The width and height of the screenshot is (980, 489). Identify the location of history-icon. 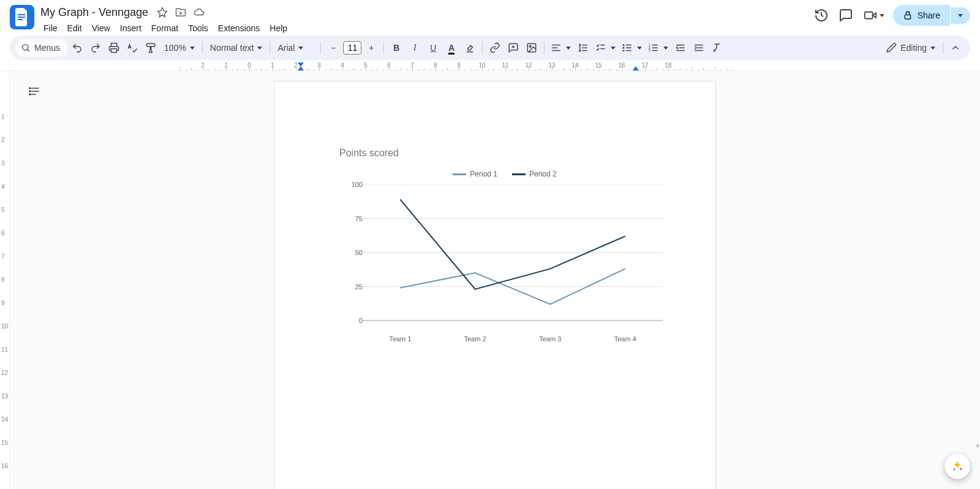
(821, 15).